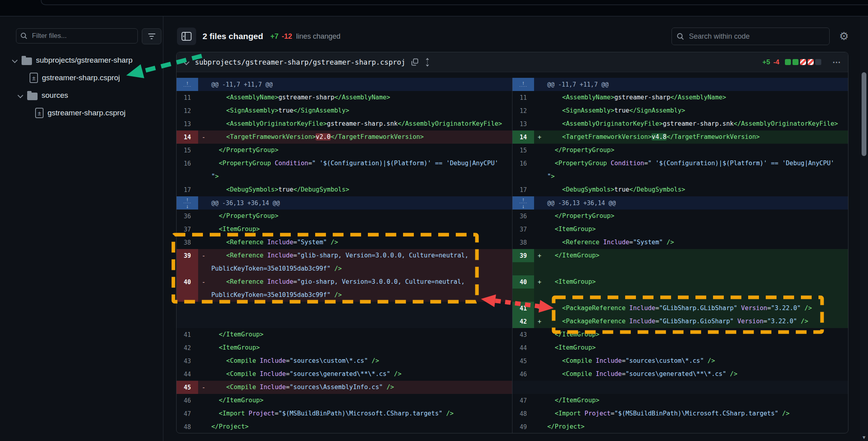  Describe the element at coordinates (362, 269) in the screenshot. I see `code-line: PublicKeyToken=35e10195dab3c99f" />` at that location.